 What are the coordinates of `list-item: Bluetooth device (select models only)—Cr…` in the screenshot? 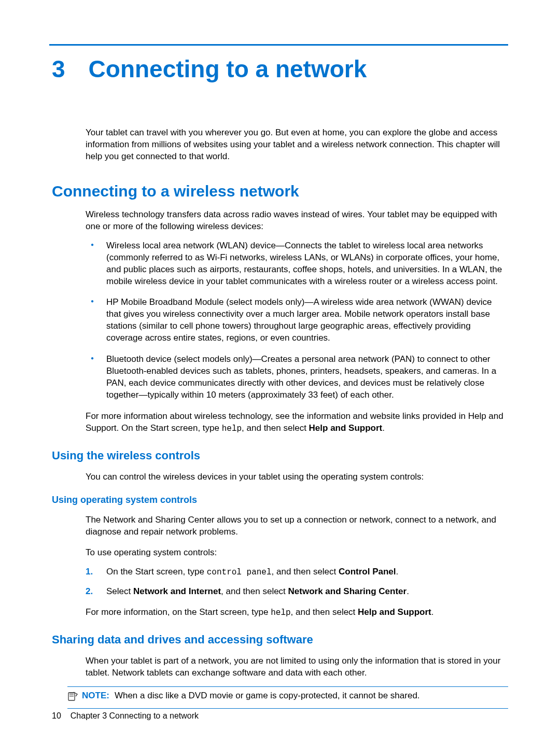 It's located at (297, 377).